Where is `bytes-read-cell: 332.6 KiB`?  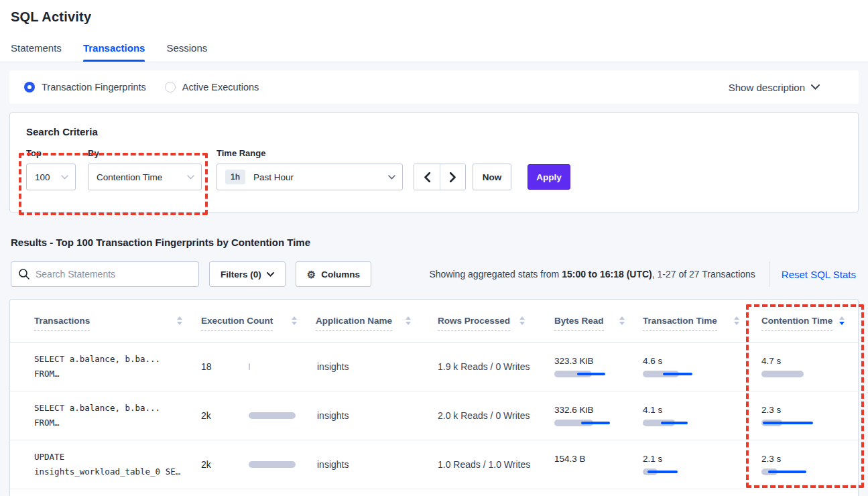 bytes-read-cell: 332.6 KiB is located at coordinates (588, 416).